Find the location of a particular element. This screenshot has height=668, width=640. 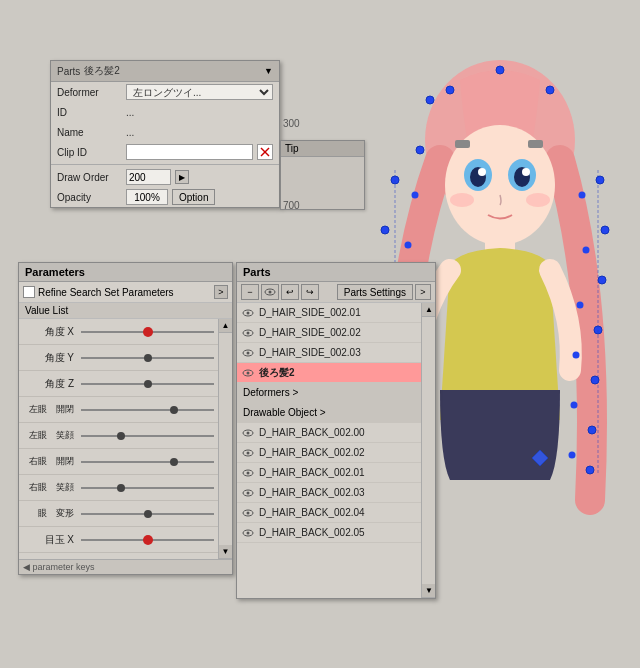

clip-icon is located at coordinates (265, 152).